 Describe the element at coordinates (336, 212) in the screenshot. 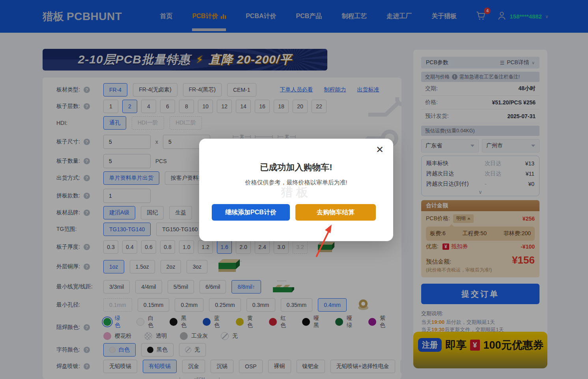

I see `go-to-cart-button: 去购物车结算` at that location.